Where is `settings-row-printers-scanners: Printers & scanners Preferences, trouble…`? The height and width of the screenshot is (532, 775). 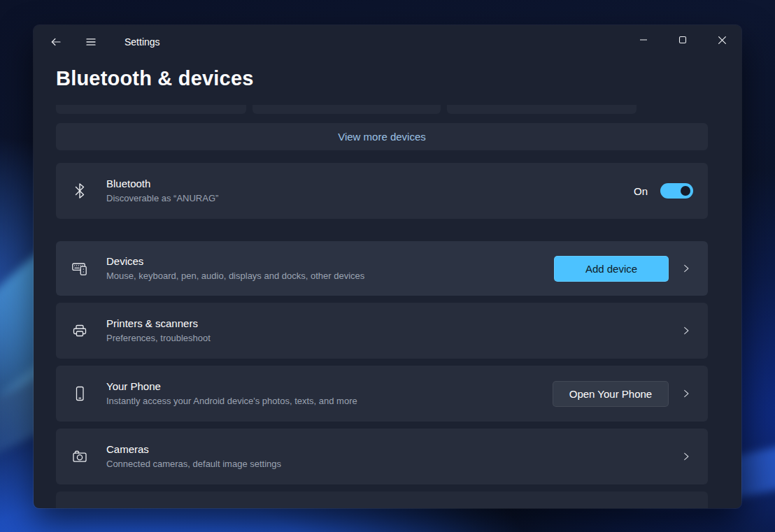
settings-row-printers-scanners: Printers & scanners Preferences, trouble… is located at coordinates (382, 331).